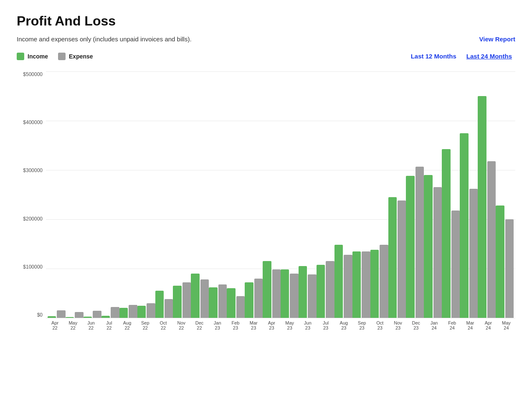 The width and height of the screenshot is (532, 411). I want to click on x-label: Aug22, so click(127, 328).